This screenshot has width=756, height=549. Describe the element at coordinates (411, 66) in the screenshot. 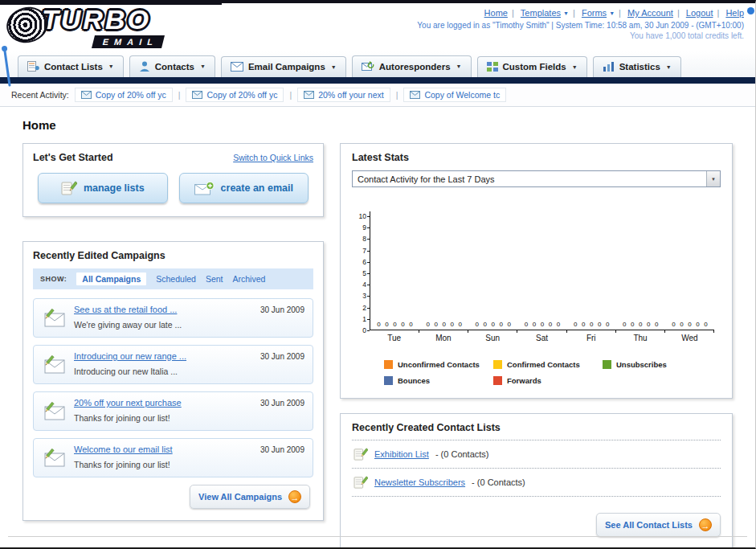

I see `tab-autoresponders: Autoresponders ▼` at that location.